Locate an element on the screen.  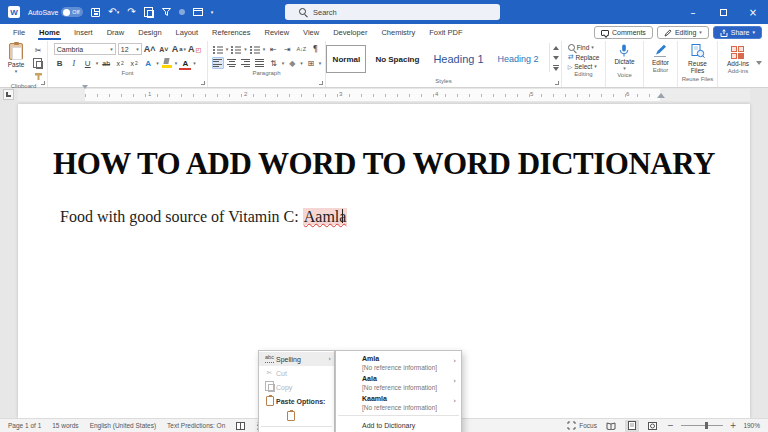
clear-formatting-button: A◰ is located at coordinates (194, 49).